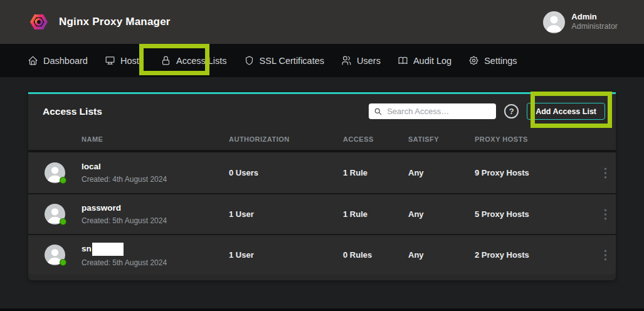 This screenshot has height=311, width=644. I want to click on created-date: Created: 4th August 2024, so click(124, 179).